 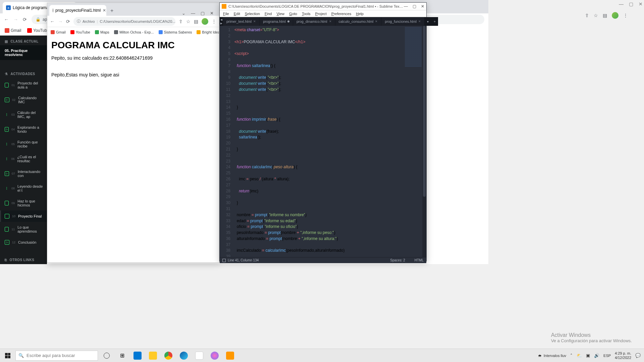 What do you see at coordinates (181, 21) in the screenshot?
I see `share-icon: ⇪` at bounding box center [181, 21].